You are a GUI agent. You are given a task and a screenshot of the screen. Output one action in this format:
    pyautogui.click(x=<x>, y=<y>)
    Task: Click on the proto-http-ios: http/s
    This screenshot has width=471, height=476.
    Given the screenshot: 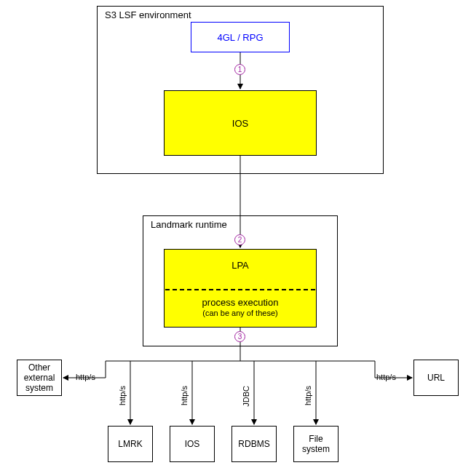 What is the action you would take?
    pyautogui.click(x=184, y=396)
    